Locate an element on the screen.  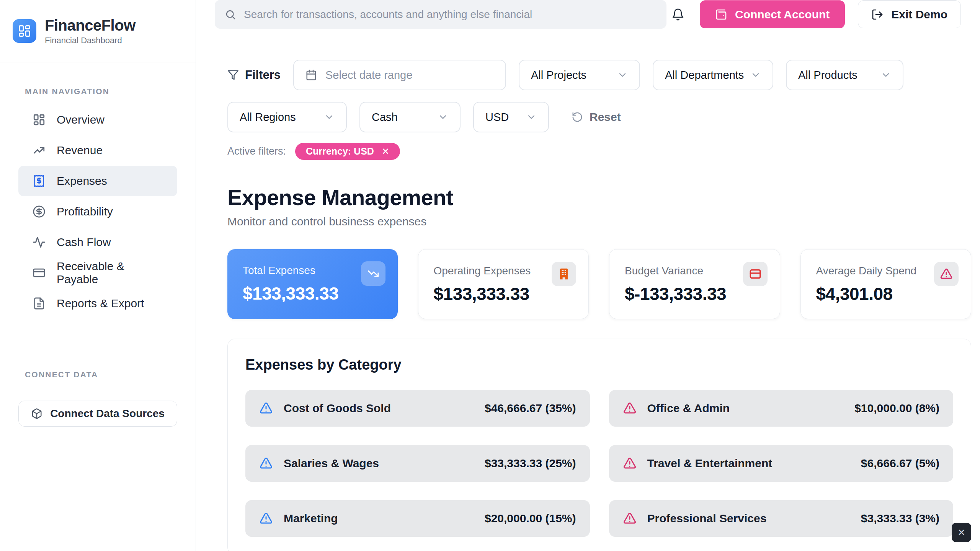
products-select: All Products is located at coordinates (844, 75).